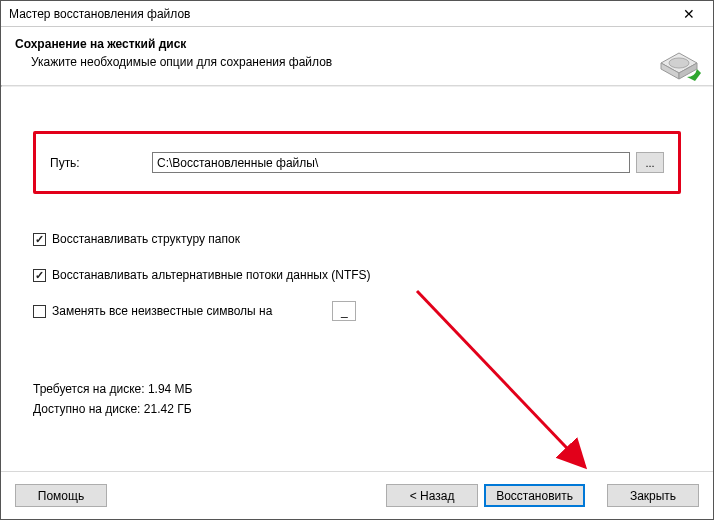  I want to click on required-space: Требуется на диске: 1.94 МБ, so click(357, 389).